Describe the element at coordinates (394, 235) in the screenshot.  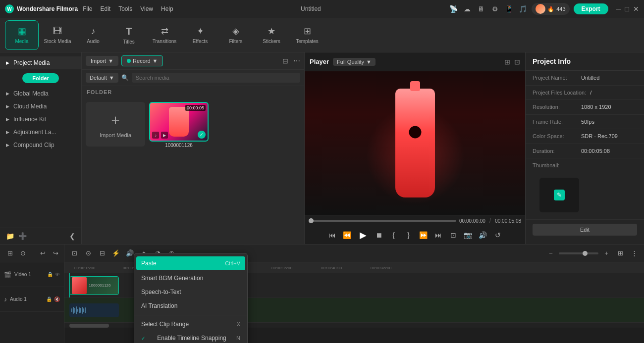
I see `mark-in-button: {` at that location.